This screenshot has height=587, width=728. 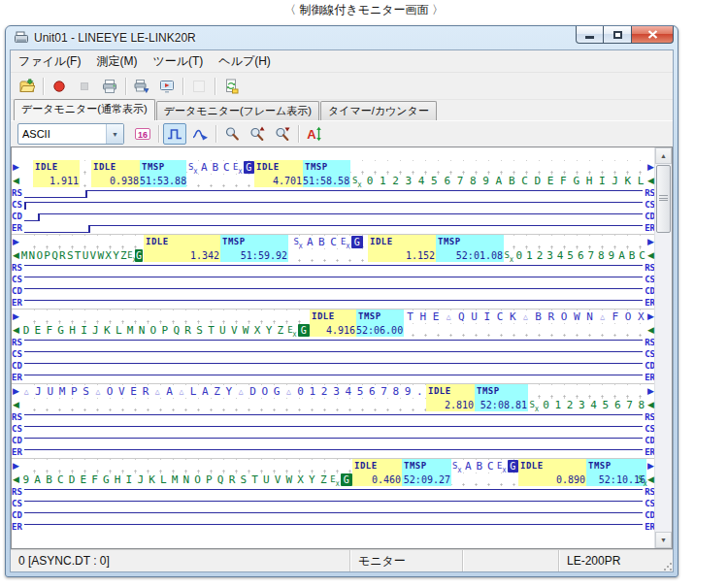 What do you see at coordinates (182, 248) in the screenshot?
I see `idle-block: IDLE1.342` at bounding box center [182, 248].